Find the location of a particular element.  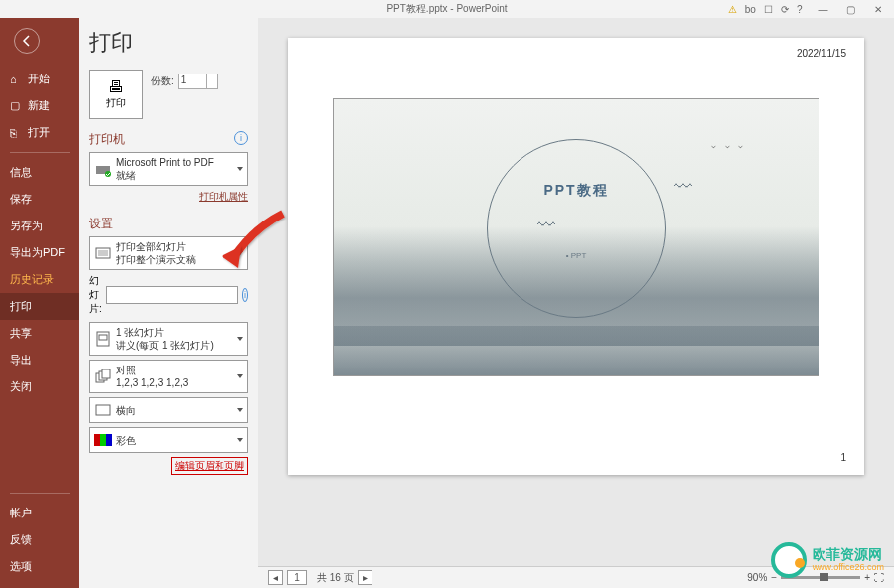

slide-subtitle: • PPT is located at coordinates (576, 256).